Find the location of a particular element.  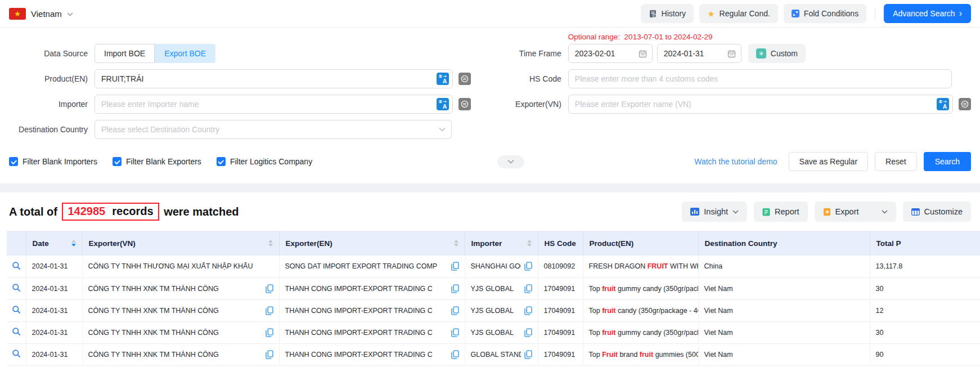

cell-total: 13,117.8 is located at coordinates (925, 267).